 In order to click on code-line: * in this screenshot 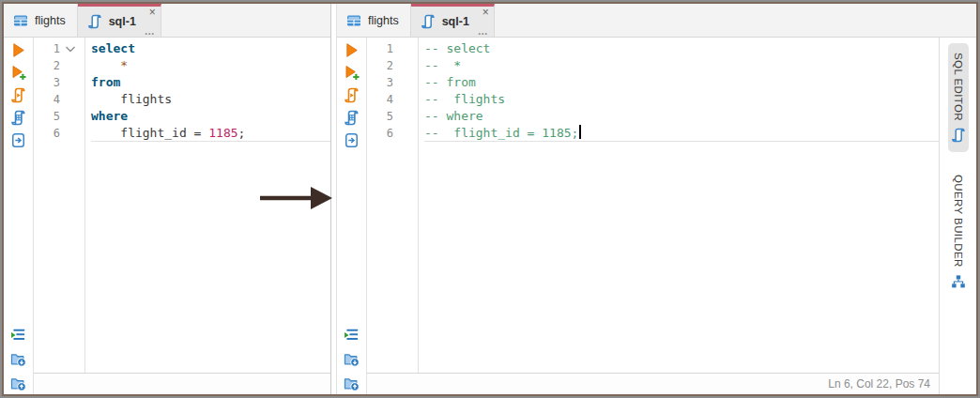, I will do `click(210, 66)`.